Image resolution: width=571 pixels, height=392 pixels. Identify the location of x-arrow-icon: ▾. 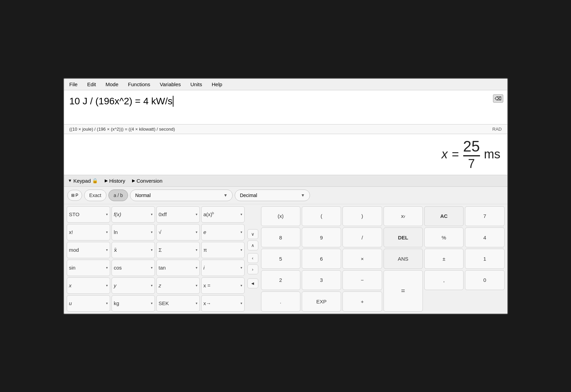
(107, 285).